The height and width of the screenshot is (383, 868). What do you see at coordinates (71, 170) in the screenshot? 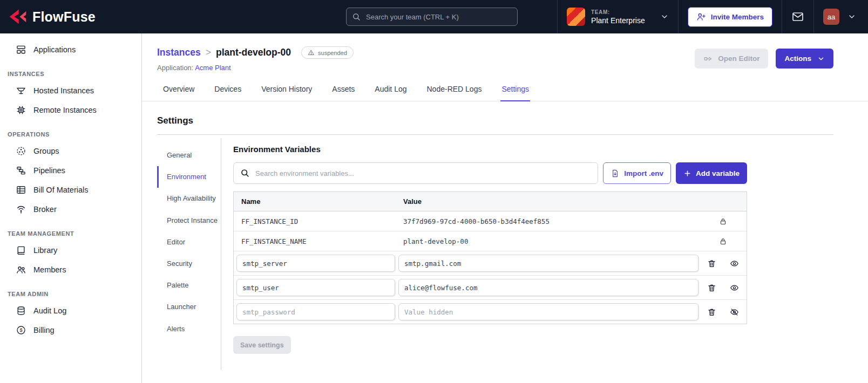
I see `sidebar-item-pipelines: Pipelines` at bounding box center [71, 170].